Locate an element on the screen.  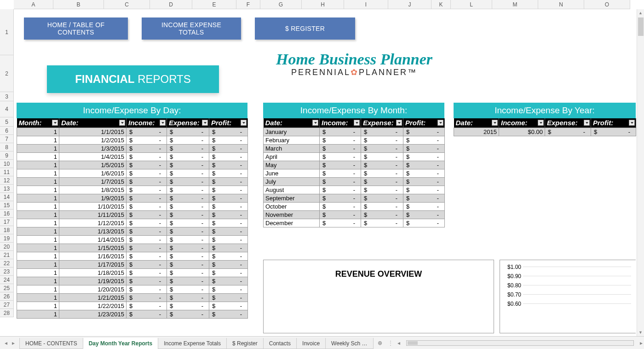
row-header-20: 20 is located at coordinates (7, 247).